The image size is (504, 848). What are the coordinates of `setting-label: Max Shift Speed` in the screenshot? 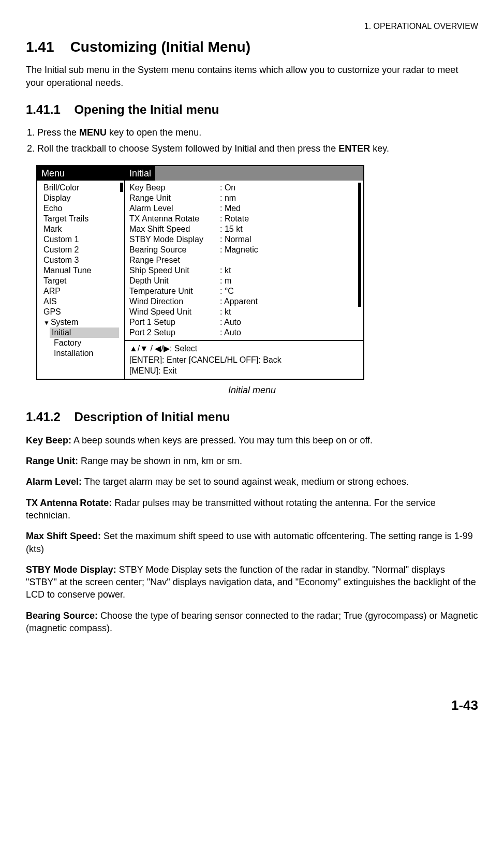 It's located at (175, 229).